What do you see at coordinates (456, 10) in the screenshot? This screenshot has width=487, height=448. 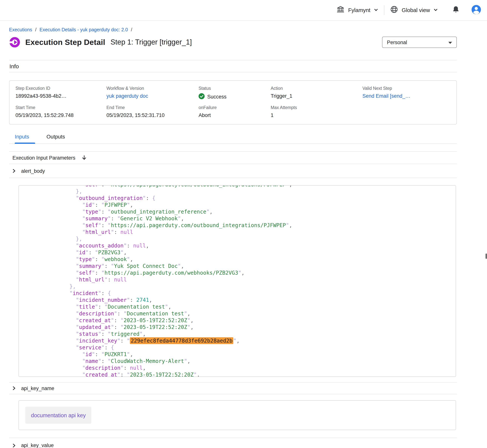 I see `notifications-button` at bounding box center [456, 10].